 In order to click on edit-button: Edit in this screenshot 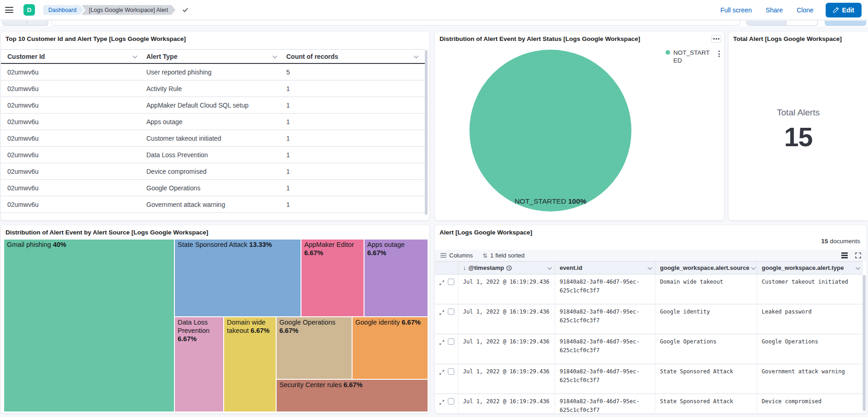, I will do `click(844, 10)`.